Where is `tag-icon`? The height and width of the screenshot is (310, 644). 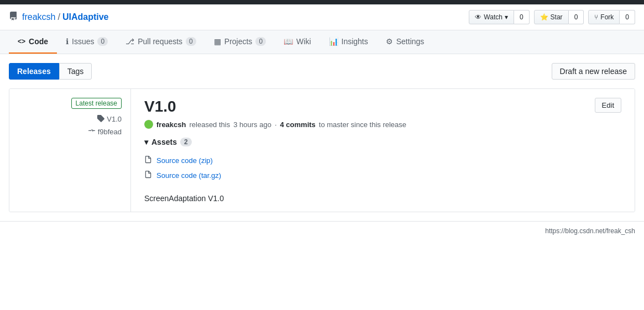 tag-icon is located at coordinates (101, 119).